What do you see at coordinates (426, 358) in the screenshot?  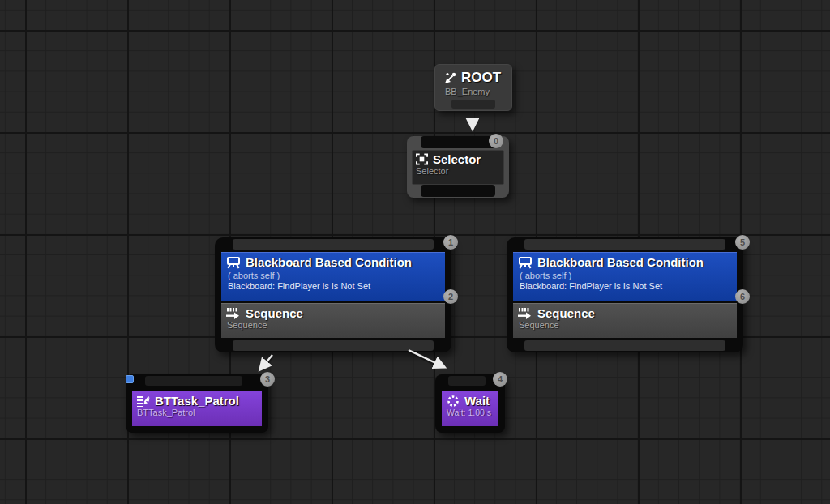 I see `wire-sequence-to-wait` at bounding box center [426, 358].